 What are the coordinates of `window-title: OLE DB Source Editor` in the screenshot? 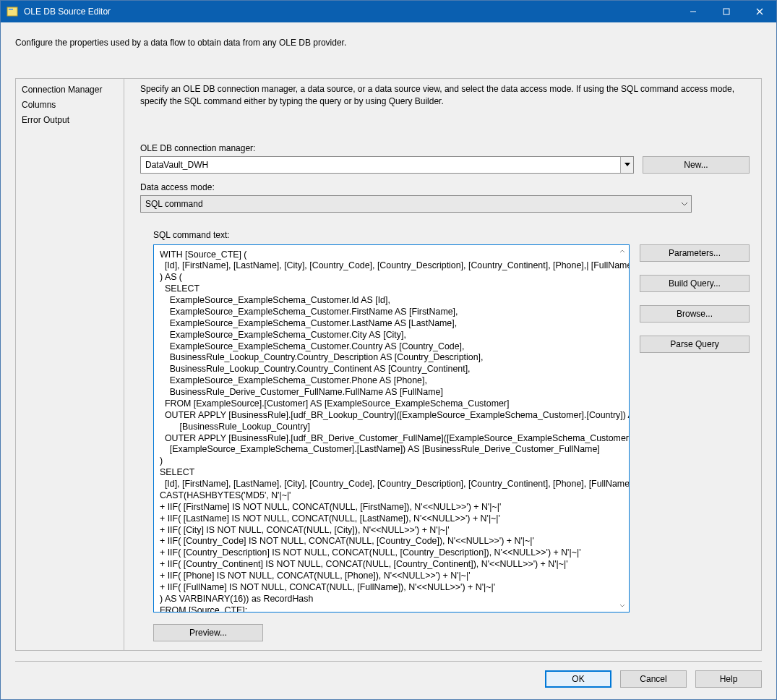 It's located at (350, 12).